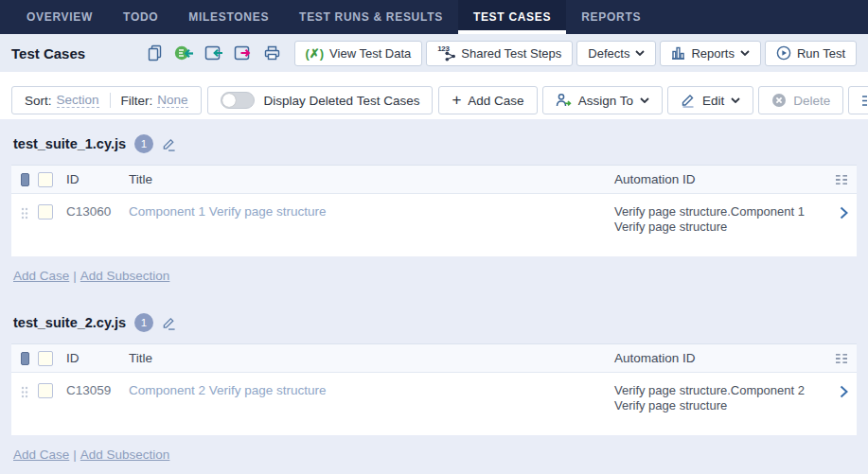  I want to click on toggle-knob, so click(229, 100).